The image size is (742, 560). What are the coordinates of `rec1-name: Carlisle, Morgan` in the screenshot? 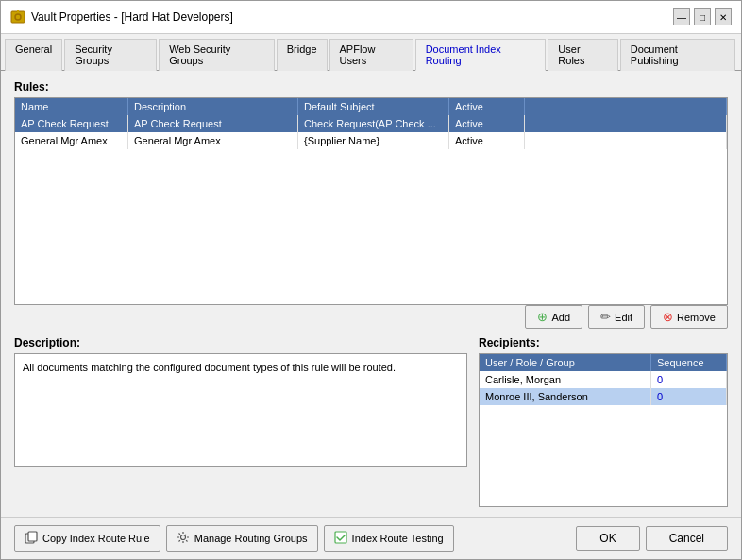 It's located at (565, 380).